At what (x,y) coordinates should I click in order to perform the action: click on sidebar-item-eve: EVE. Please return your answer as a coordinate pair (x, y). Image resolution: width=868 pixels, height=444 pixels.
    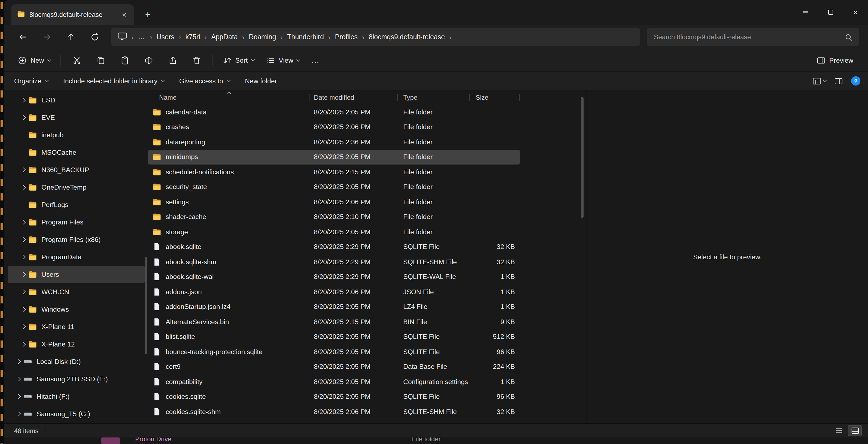
    Looking at the image, I should click on (76, 118).